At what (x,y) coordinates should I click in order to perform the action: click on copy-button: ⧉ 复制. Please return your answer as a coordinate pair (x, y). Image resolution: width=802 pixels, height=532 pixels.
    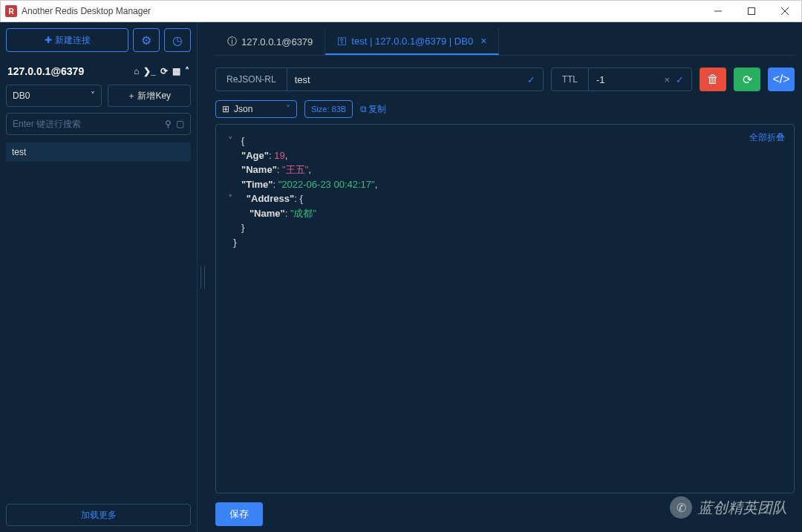
    Looking at the image, I should click on (373, 110).